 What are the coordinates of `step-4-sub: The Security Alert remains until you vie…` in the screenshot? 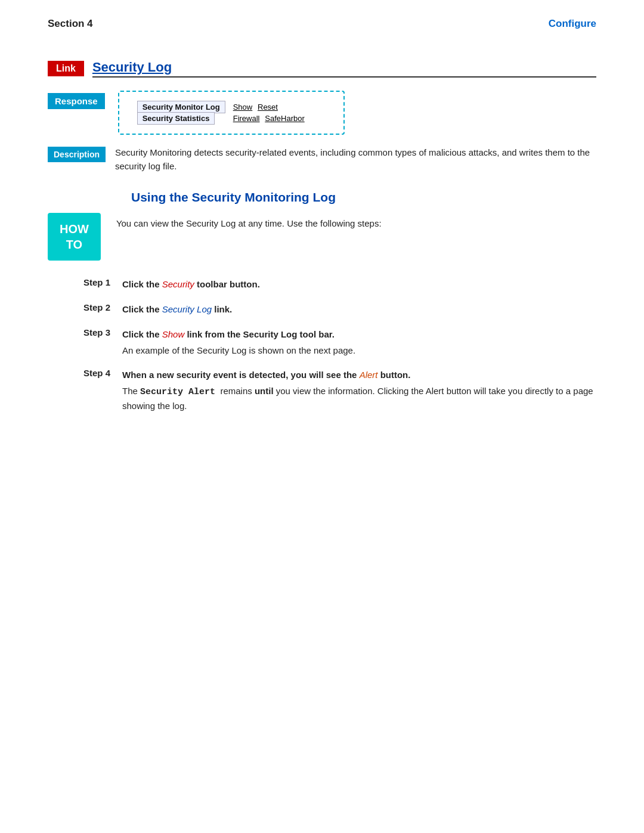 It's located at (359, 398).